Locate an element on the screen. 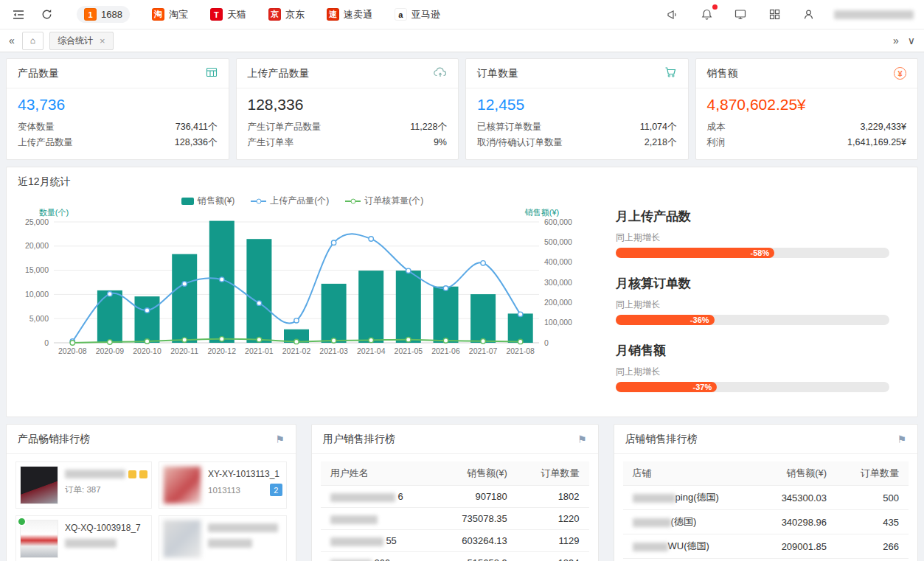 Image resolution: width=924 pixels, height=561 pixels. growth-label: 同上期增长 is located at coordinates (752, 237).